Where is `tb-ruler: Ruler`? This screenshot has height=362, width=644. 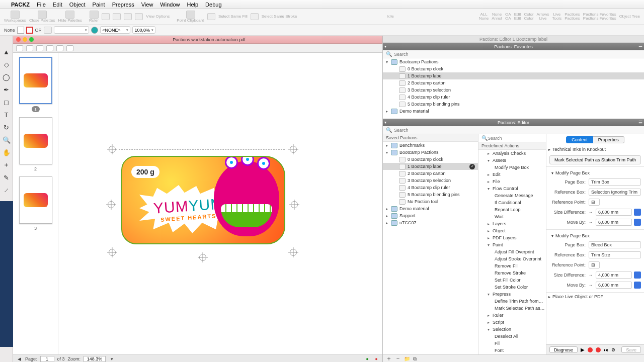 tb-ruler: Ruler is located at coordinates (94, 17).